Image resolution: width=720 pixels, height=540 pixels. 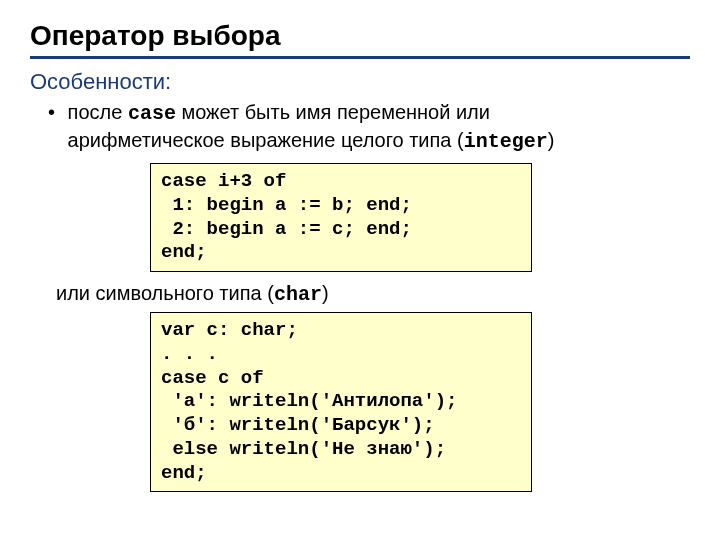 I want to click on bullet-text-1: после case может быть имя переменной или…, so click(x=358, y=127).